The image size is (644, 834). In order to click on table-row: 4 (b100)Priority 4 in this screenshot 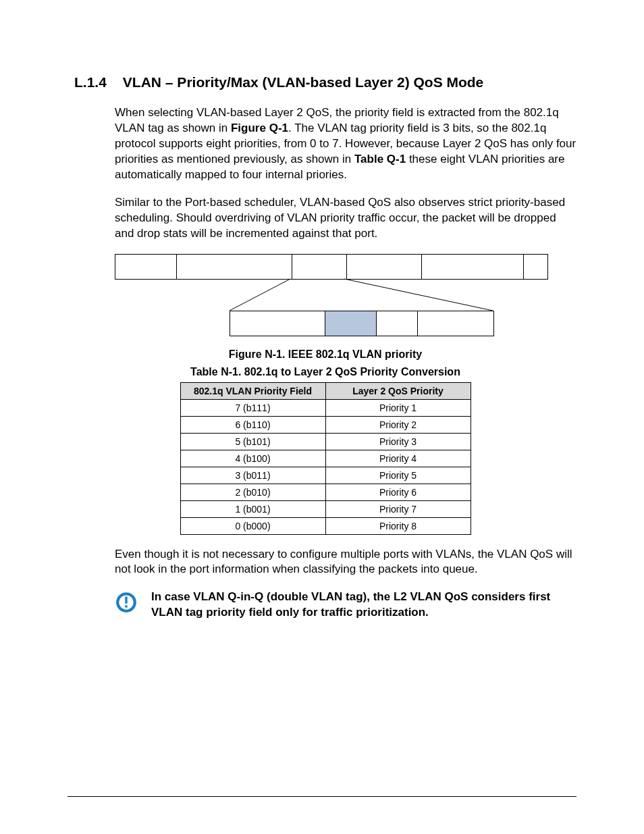, I will do `click(325, 458)`.